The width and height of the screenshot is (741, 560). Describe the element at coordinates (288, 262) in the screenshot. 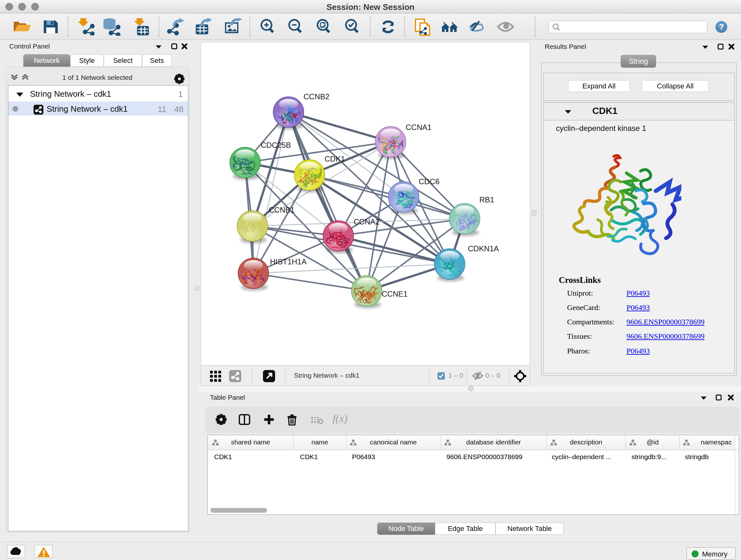

I see `svg-text: HIST1H1A` at that location.